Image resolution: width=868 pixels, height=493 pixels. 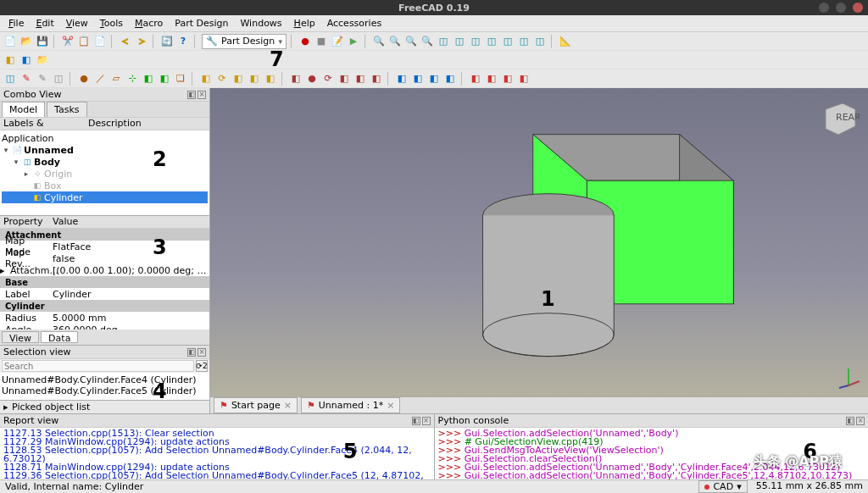 I want to click on open-icon: 📂, so click(x=26, y=42).